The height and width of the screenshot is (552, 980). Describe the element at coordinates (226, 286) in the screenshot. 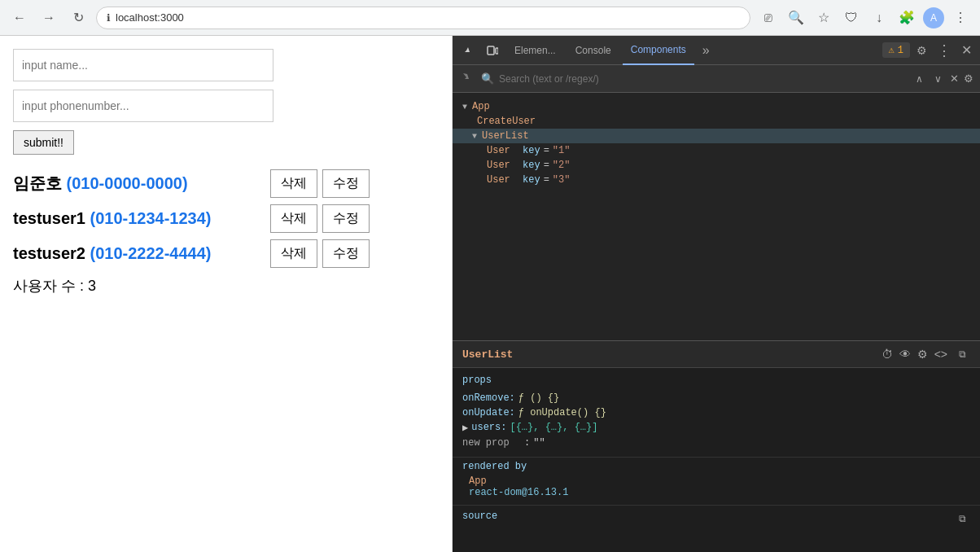

I see `user-count: 사용자 수 : 3` at that location.